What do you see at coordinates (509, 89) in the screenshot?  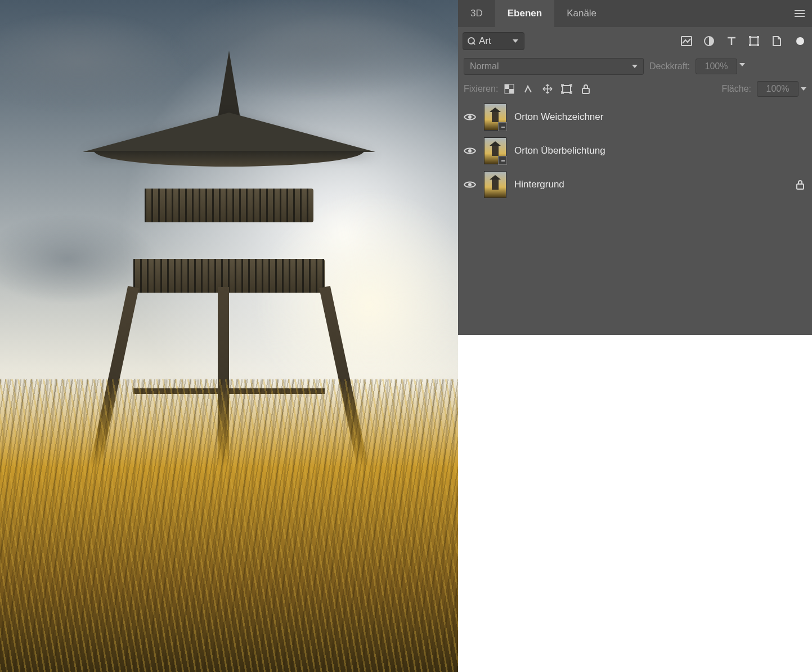 I see `lock-transparent-icon` at bounding box center [509, 89].